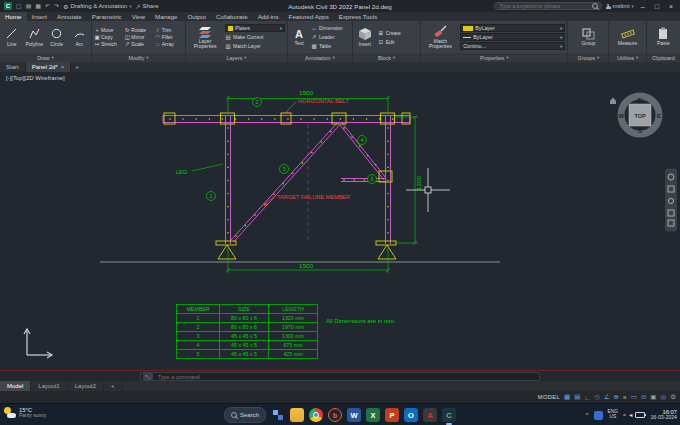 This screenshot has height=425, width=680. What do you see at coordinates (664, 397) in the screenshot?
I see `workspace-icon: ◎` at bounding box center [664, 397].